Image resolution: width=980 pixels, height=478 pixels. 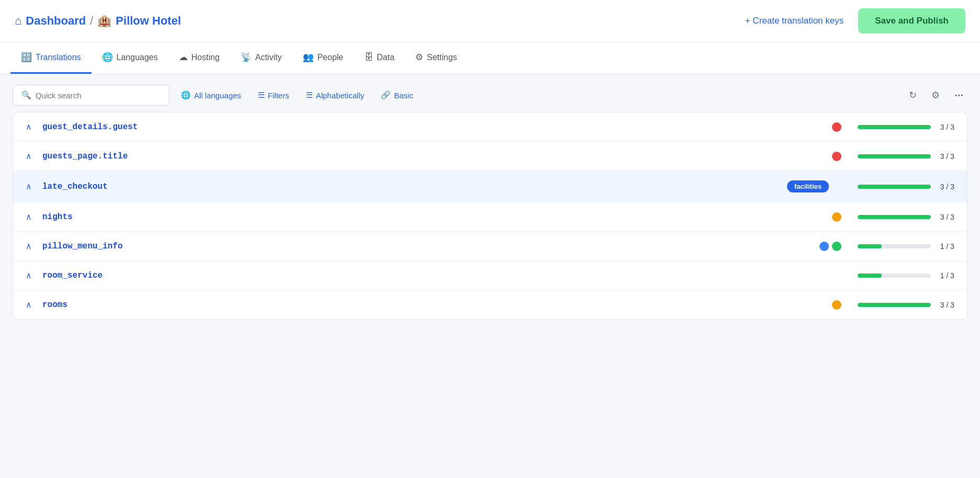 What do you see at coordinates (206, 58) in the screenshot?
I see `tab-hosting-label: Hosting` at bounding box center [206, 58].